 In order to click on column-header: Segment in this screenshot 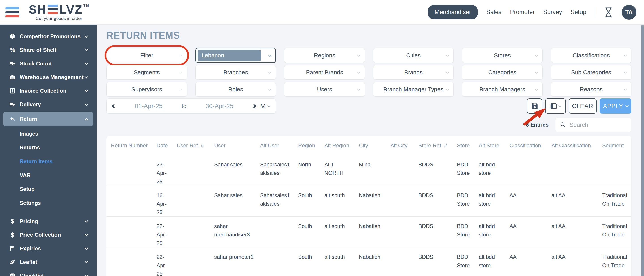, I will do `click(614, 145)`.